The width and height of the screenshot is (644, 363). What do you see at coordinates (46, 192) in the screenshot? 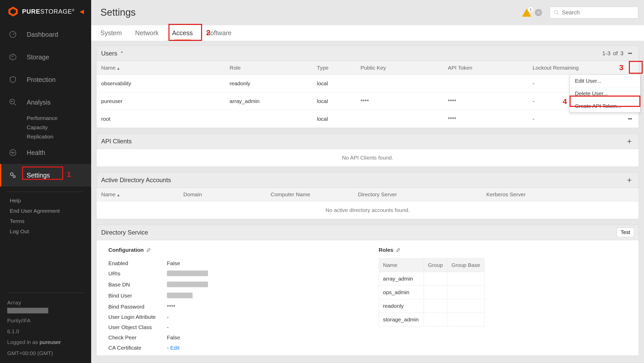
I see `sidebar-divider` at bounding box center [46, 192].